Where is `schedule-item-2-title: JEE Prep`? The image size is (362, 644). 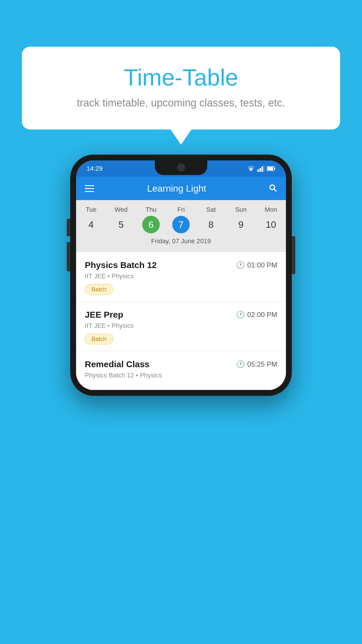 schedule-item-2-title: JEE Prep is located at coordinates (104, 315).